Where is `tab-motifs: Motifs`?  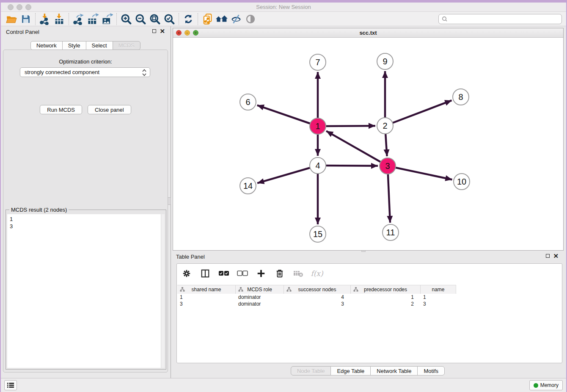
tab-motifs: Motifs is located at coordinates (431, 371).